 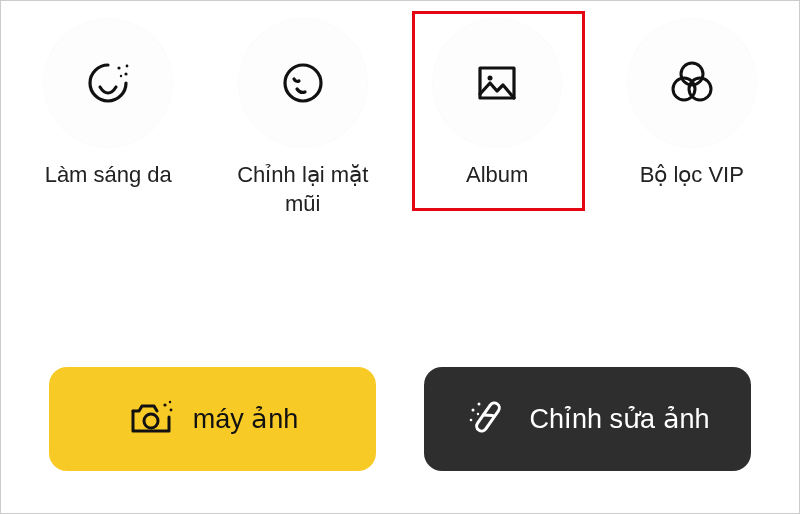 I want to click on edit-button-label: Chỉnh sửa ảnh, so click(x=619, y=419).